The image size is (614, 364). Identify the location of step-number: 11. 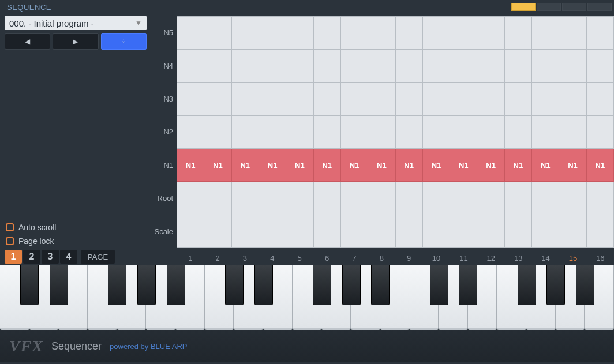
(464, 257).